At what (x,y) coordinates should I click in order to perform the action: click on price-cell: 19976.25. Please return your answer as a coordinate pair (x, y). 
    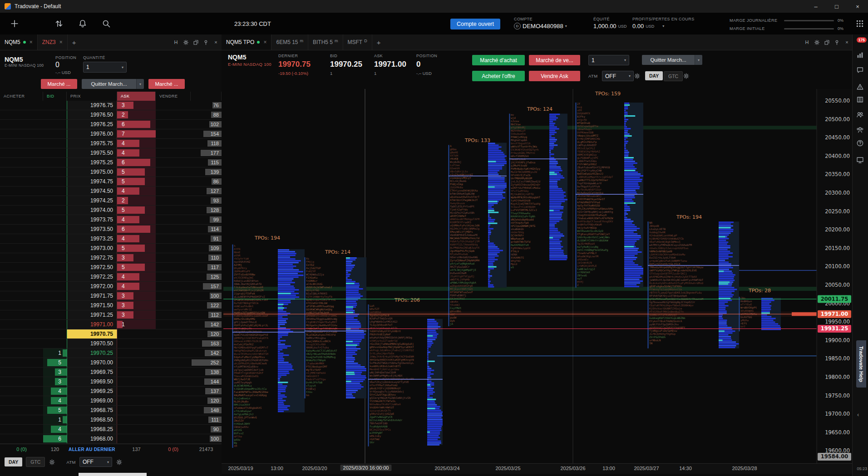
    Looking at the image, I should click on (92, 124).